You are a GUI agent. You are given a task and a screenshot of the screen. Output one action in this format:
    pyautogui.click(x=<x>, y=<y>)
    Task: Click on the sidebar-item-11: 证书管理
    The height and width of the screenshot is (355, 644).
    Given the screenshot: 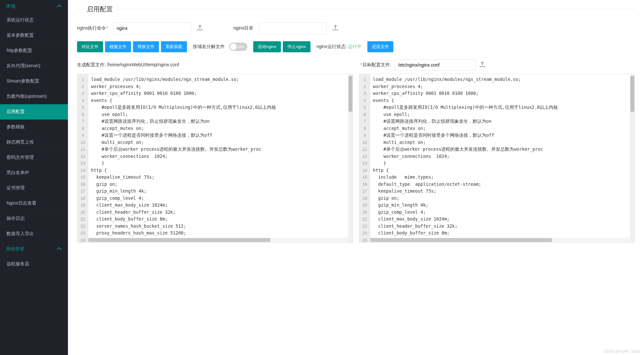 What is the action you would take?
    pyautogui.click(x=34, y=188)
    